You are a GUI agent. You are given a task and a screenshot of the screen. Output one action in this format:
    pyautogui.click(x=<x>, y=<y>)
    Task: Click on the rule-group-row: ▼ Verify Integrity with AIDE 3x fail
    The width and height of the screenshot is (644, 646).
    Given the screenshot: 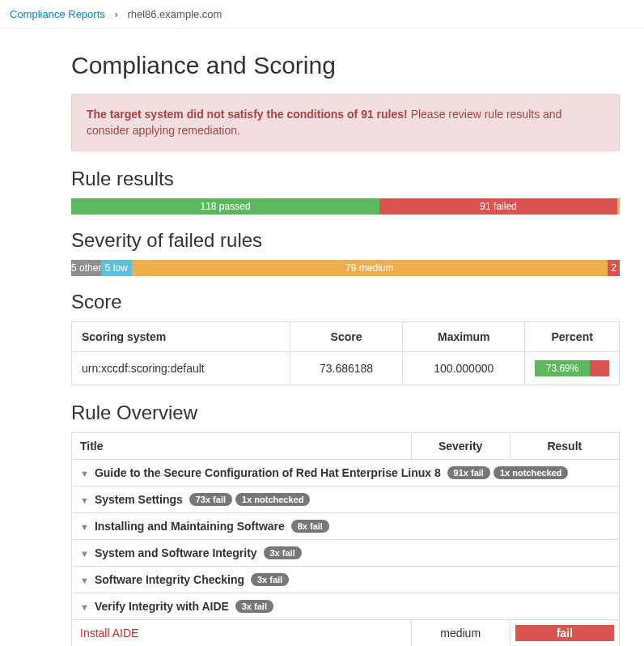 What is the action you would take?
    pyautogui.click(x=346, y=606)
    